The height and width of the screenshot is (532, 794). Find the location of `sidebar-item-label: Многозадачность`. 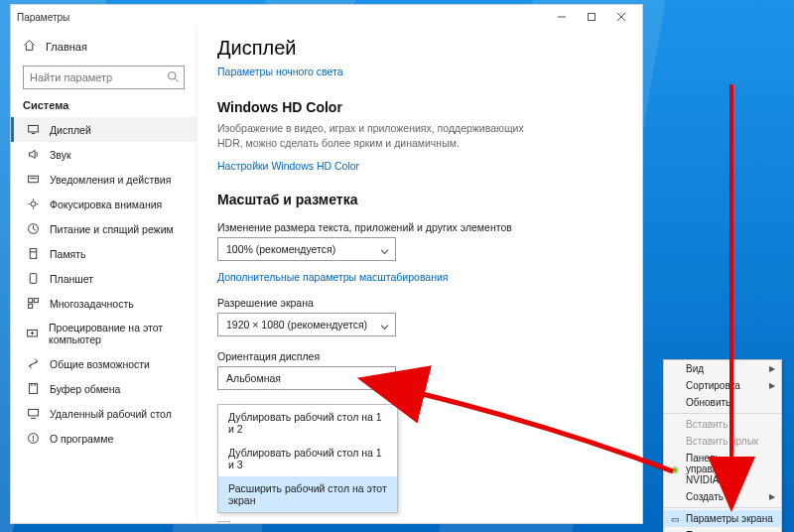

sidebar-item-label: Многозадачность is located at coordinates (91, 304).